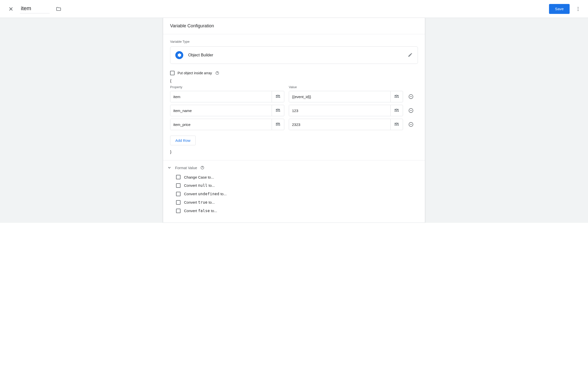 Image resolution: width=588 pixels, height=381 pixels. Describe the element at coordinates (294, 26) in the screenshot. I see `panel-title: Variable Configuration` at that location.